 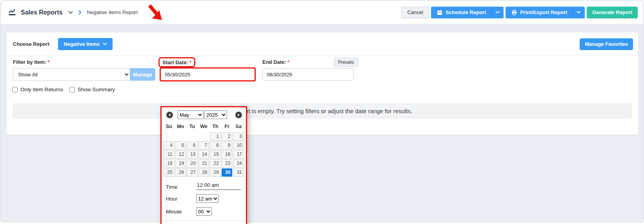 I want to click on top-bar: Sales Reports Negative Items Report Canc…, so click(x=322, y=13).